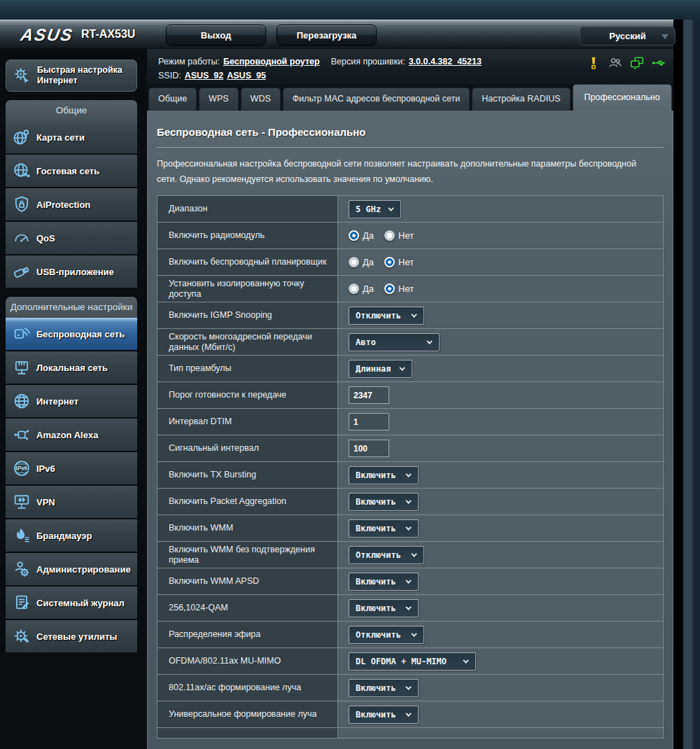 This screenshot has height=749, width=700. What do you see at coordinates (375, 209) in the screenshot?
I see `dropdown-select: 5 GHz` at bounding box center [375, 209].